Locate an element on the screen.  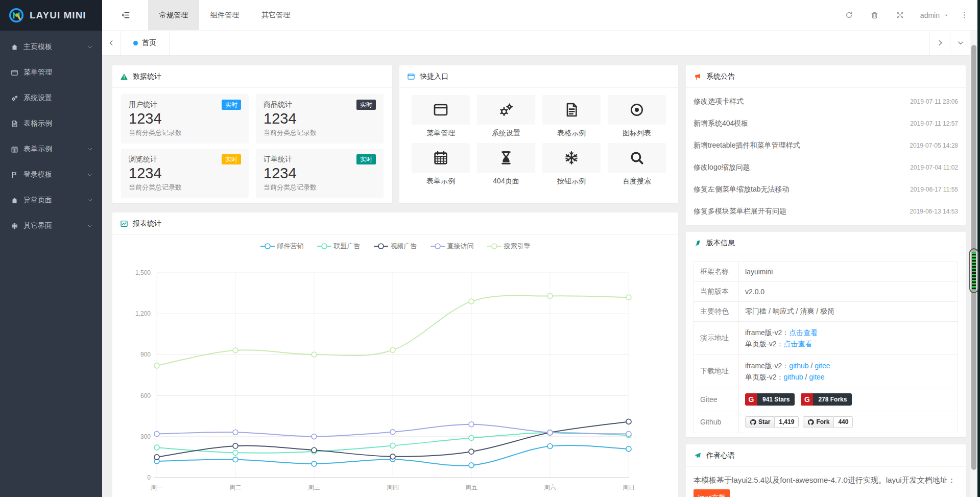
stat-caption: 当前分类总记录数 is located at coordinates (185, 133).